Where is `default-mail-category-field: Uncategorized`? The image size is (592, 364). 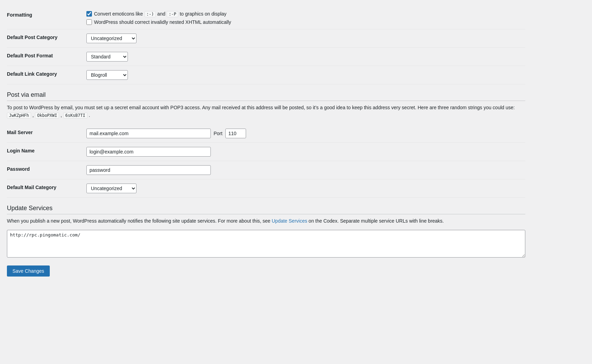
default-mail-category-field: Uncategorized is located at coordinates (304, 188).